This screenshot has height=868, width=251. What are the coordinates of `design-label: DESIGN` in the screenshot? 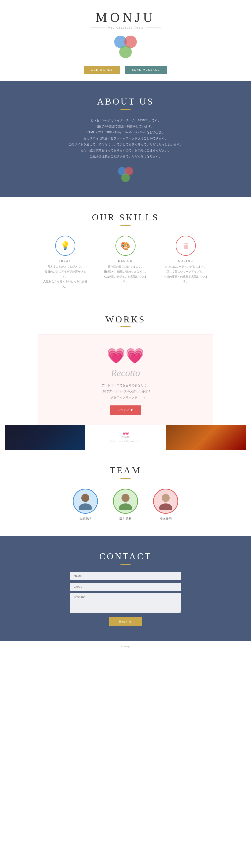 It's located at (125, 261).